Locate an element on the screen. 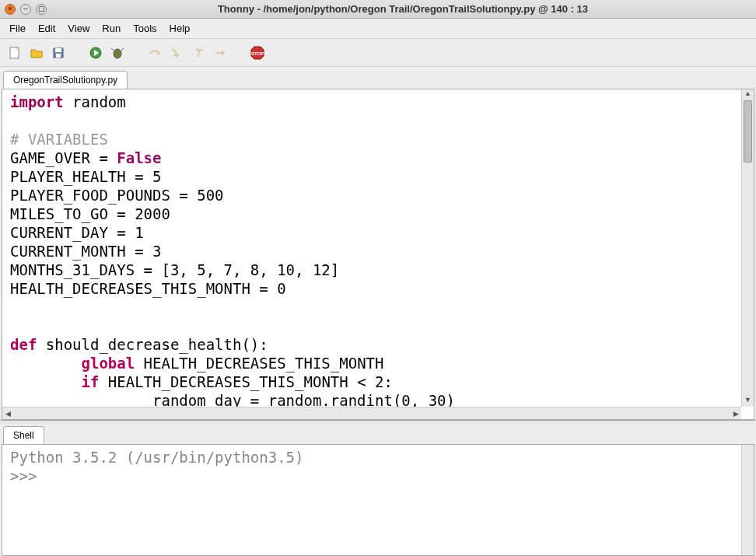 Image resolution: width=756 pixels, height=556 pixels. editor-vertical-scrollbar: ▲ ▼ is located at coordinates (747, 248).